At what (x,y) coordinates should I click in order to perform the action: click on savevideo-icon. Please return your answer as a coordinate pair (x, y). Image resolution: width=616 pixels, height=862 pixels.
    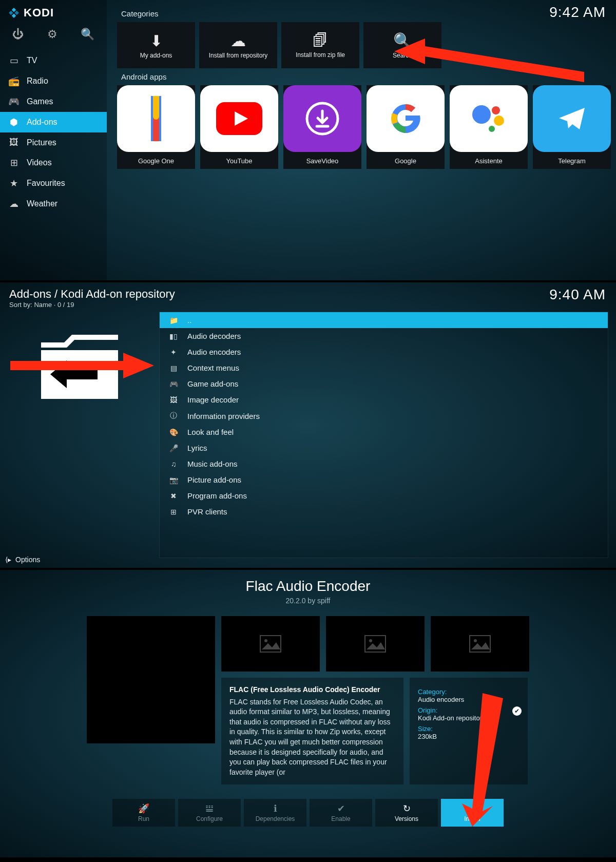
    Looking at the image, I should click on (322, 119).